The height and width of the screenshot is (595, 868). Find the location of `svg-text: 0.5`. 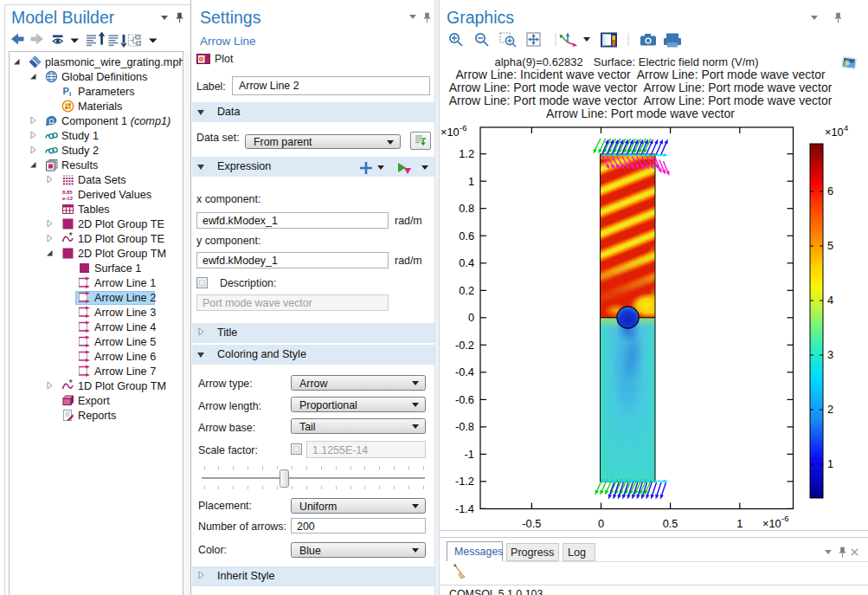

svg-text: 0.5 is located at coordinates (671, 523).